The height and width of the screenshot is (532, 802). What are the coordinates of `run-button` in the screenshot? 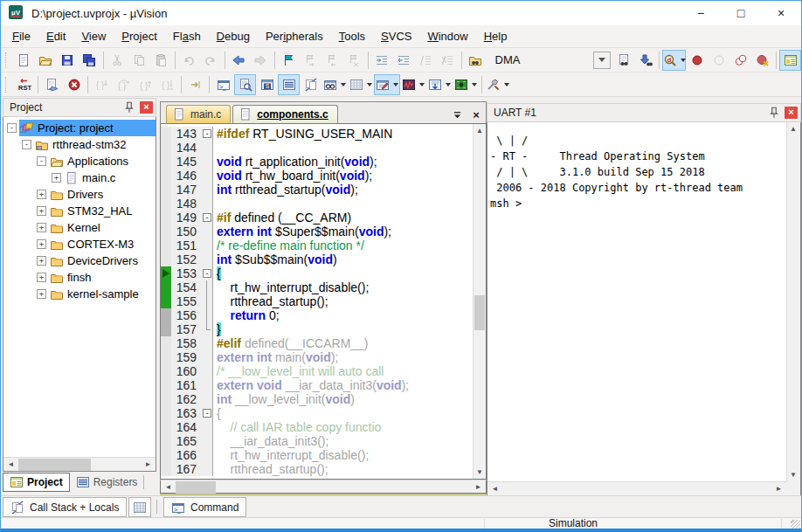 It's located at (52, 85).